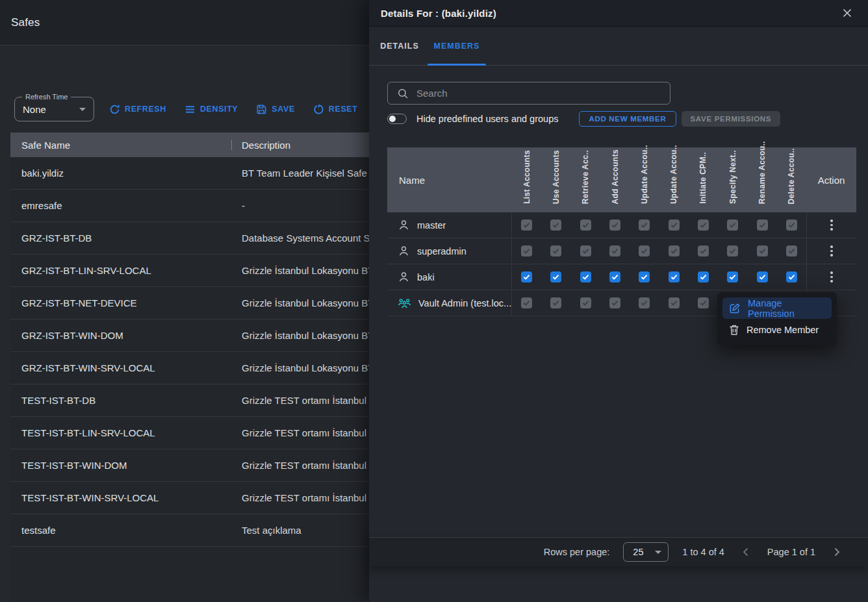  Describe the element at coordinates (74, 465) in the screenshot. I see `safe-name-cell: TEST-IST-BT-WIN-DOM` at that location.